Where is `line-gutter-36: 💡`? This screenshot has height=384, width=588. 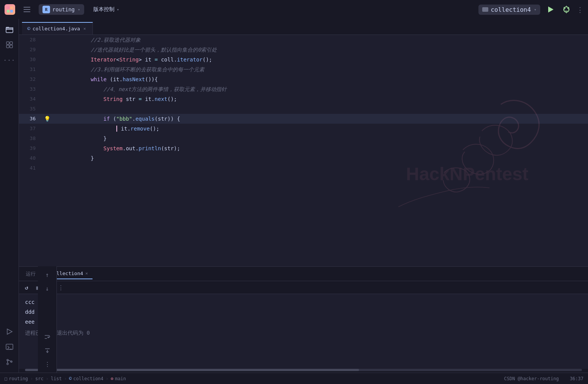
line-gutter-36: 💡 is located at coordinates (47, 119).